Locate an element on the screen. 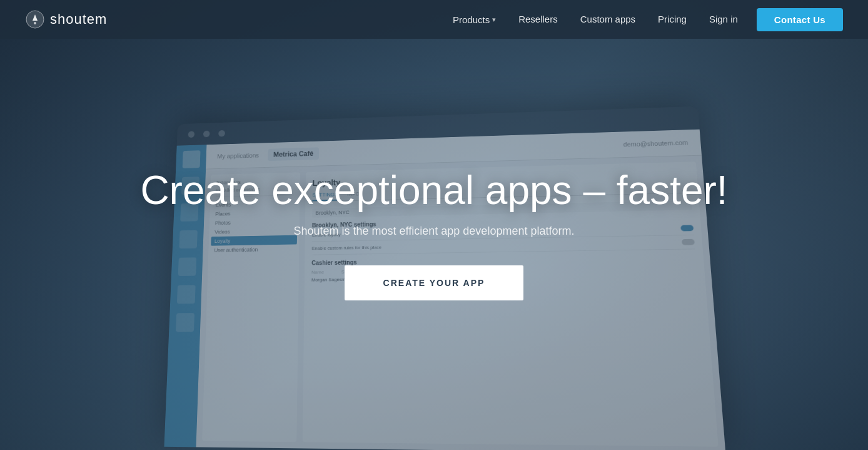 The width and height of the screenshot is (868, 450). logo: shoutem is located at coordinates (66, 19).